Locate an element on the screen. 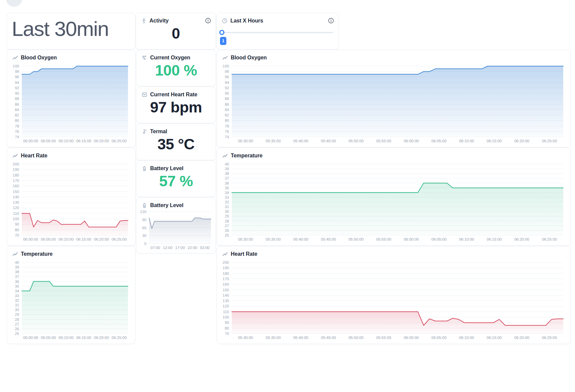 The height and width of the screenshot is (392, 575). y-axis-tick-label: 38 is located at coordinates (224, 174).